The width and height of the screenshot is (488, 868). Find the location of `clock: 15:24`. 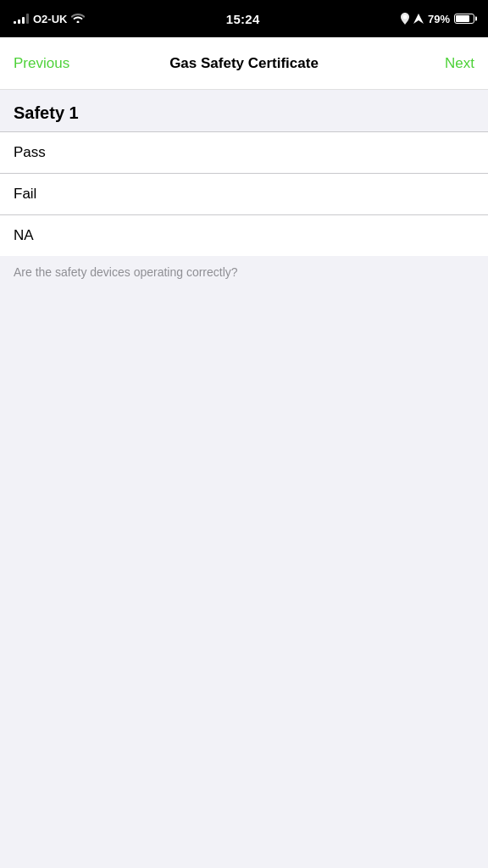

clock: 15:24 is located at coordinates (243, 19).